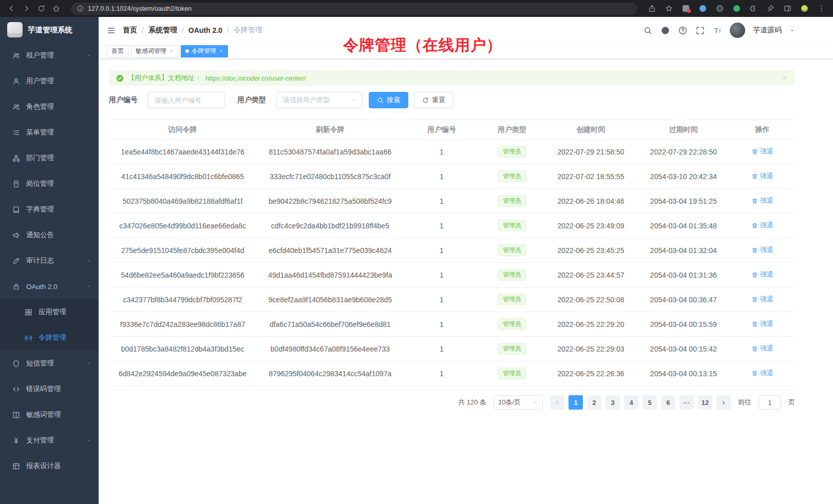 The image size is (833, 504). Describe the element at coordinates (41, 8) in the screenshot. I see `reload-button` at that location.